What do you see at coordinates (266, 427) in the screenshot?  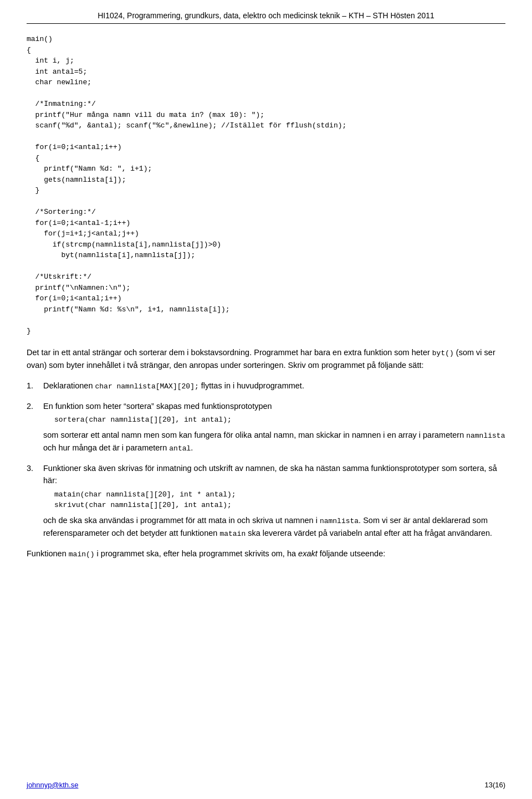 I see `list-item-2: 2. En funktion som heter “sortera” skapa…` at bounding box center [266, 427].